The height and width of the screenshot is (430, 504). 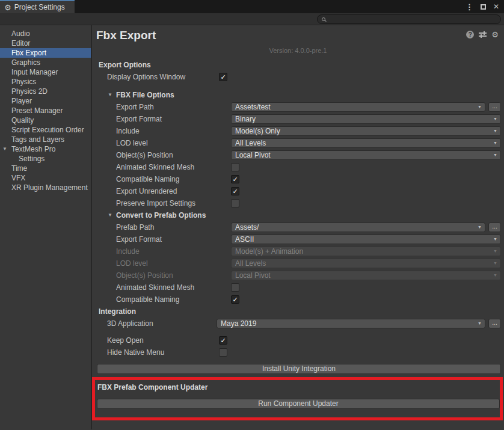 What do you see at coordinates (155, 287) in the screenshot?
I see `field-label: Animated Skinned Mesh` at bounding box center [155, 287].